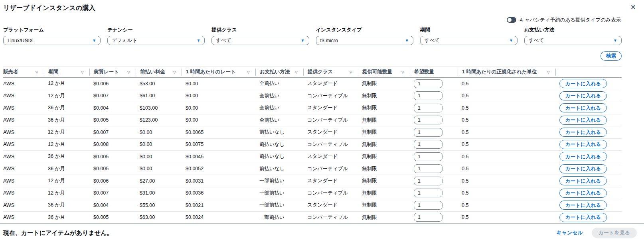 The width and height of the screenshot is (644, 242). Describe the element at coordinates (384, 72) in the screenshot. I see `column-header-available-quantity: 提供可能数量 ▽` at that location.